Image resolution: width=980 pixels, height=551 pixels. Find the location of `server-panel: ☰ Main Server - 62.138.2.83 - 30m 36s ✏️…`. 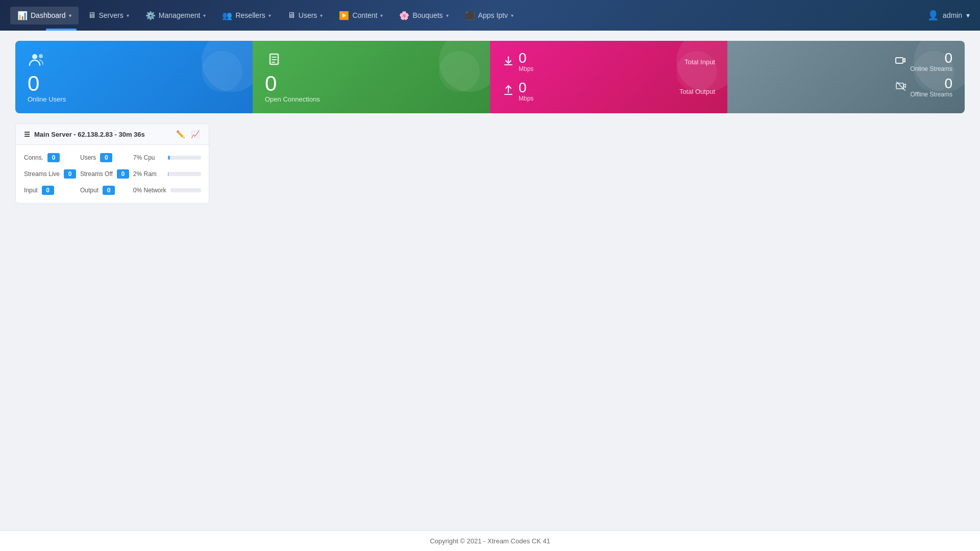

server-panel: ☰ Main Server - 62.138.2.83 - 30m 36s ✏️… is located at coordinates (112, 163).